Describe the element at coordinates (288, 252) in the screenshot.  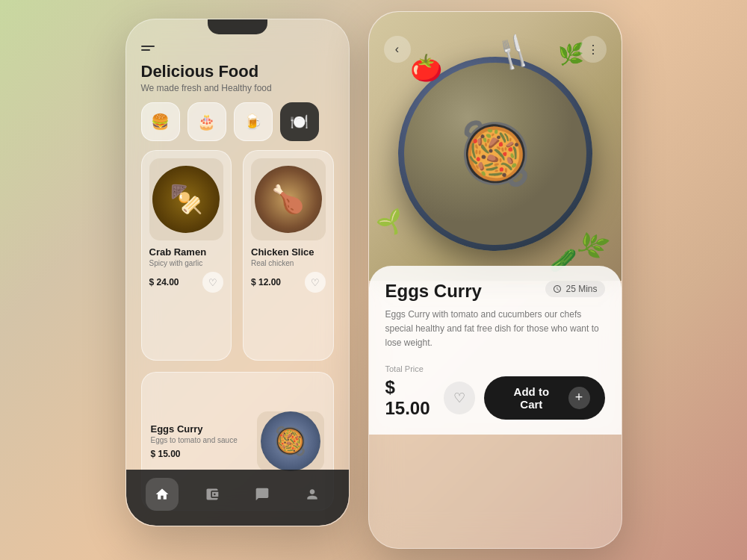
I see `chicken-slice-name: Chicken Slice` at that location.